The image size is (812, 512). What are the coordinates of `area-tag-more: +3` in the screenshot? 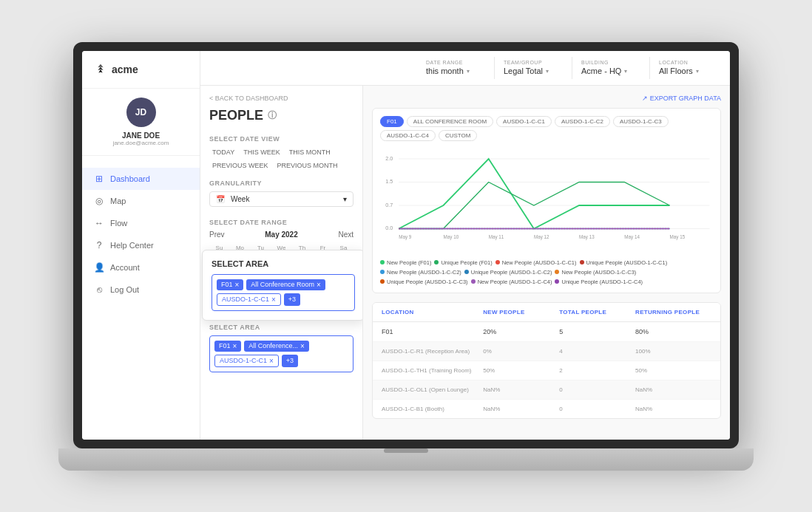 It's located at (290, 361).